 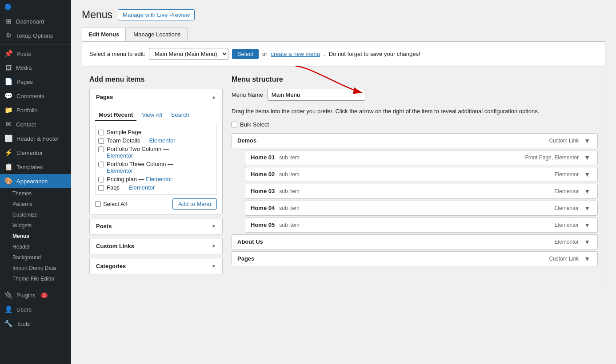 I want to click on sidebar-sub-themes: Themes, so click(x=36, y=194).